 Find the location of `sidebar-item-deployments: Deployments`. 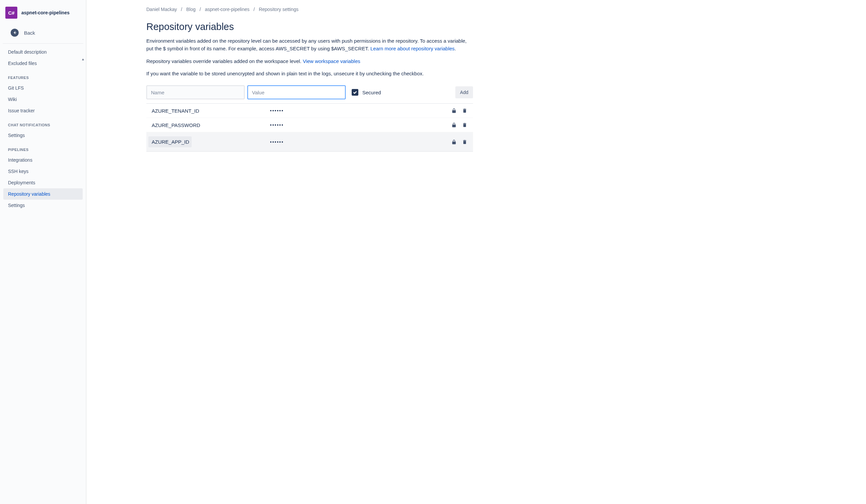

sidebar-item-deployments: Deployments is located at coordinates (43, 183).